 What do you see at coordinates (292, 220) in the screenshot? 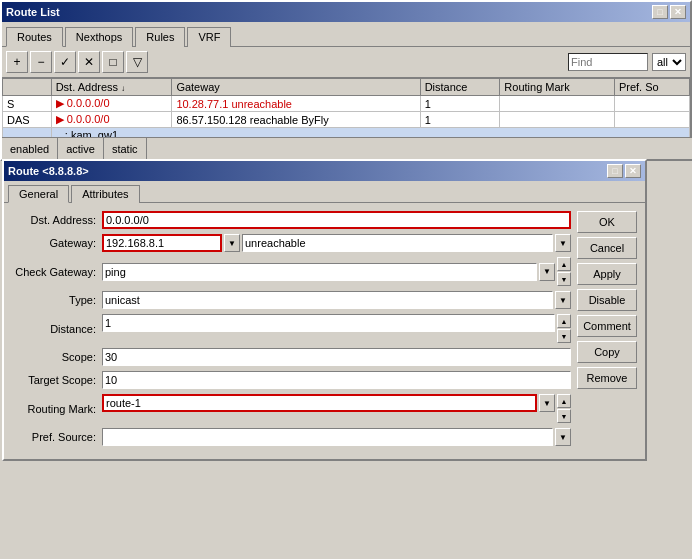
I see `dst-address-row: Dst. Address:` at bounding box center [292, 220].